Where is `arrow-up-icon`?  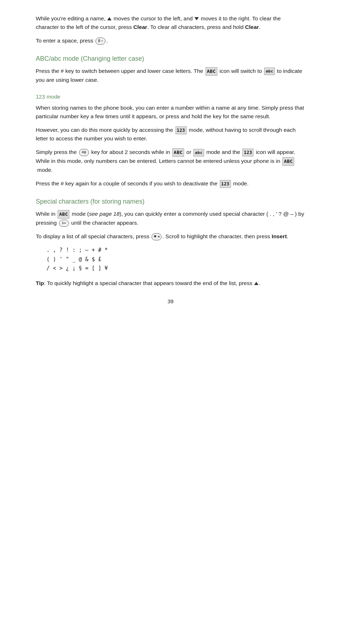
arrow-up-icon is located at coordinates (109, 19).